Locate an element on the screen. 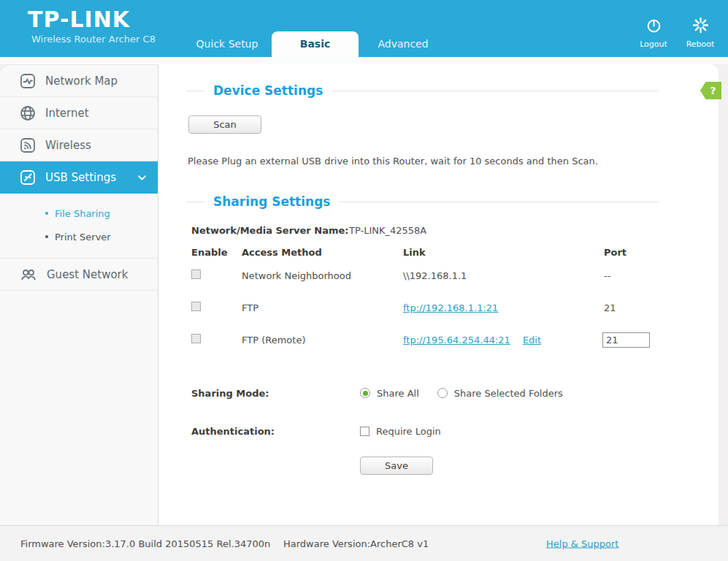  access-method-cell: FTP is located at coordinates (323, 308).